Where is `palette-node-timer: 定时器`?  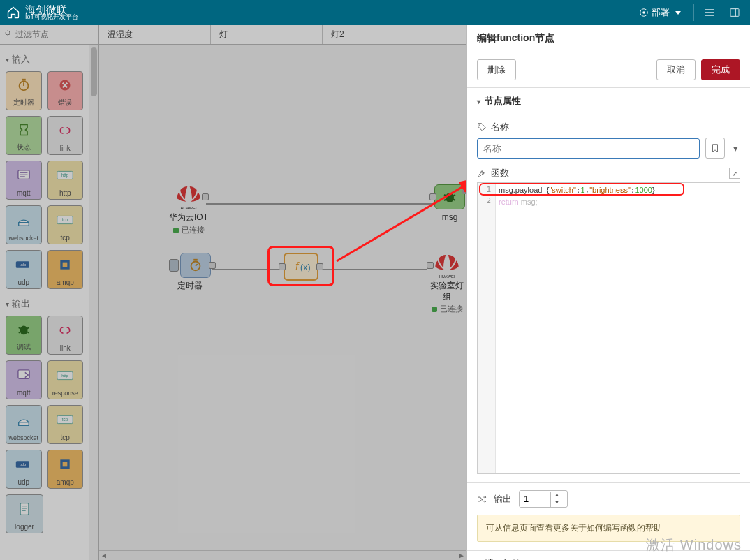
palette-node-timer: 定时器 is located at coordinates (24, 91).